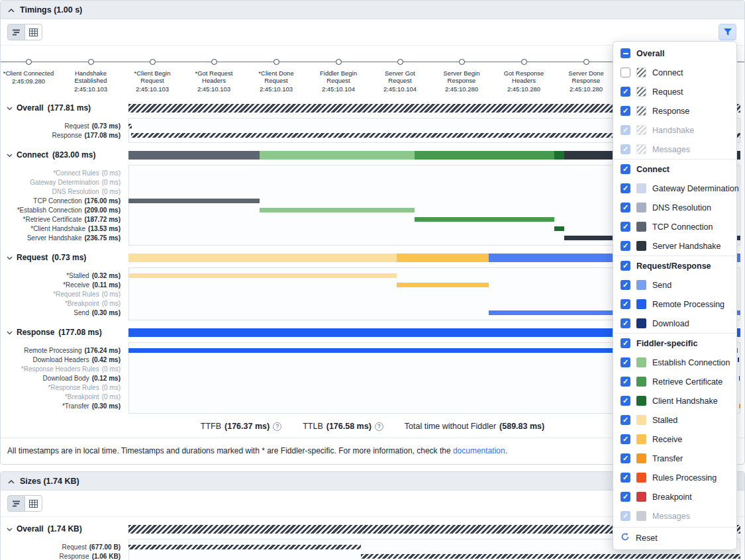 The width and height of the screenshot is (745, 560). Describe the element at coordinates (675, 246) in the screenshot. I see `filter-item: Server Handshake` at that location.